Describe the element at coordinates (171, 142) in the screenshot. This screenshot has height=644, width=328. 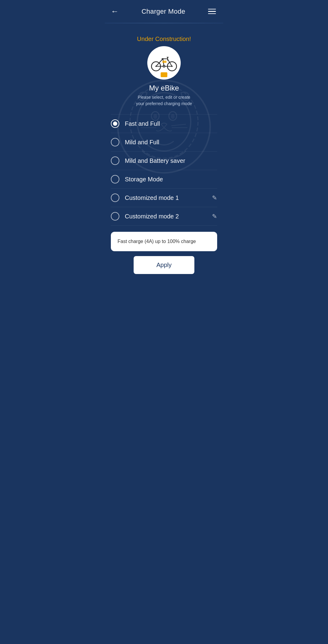
I see `option-label-mild-full: Mild and Full` at that location.